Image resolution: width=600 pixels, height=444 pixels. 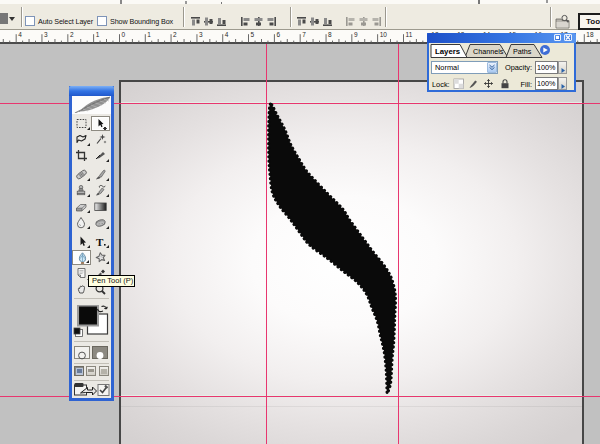 I want to click on svg-text: Channels, so click(x=488, y=50).